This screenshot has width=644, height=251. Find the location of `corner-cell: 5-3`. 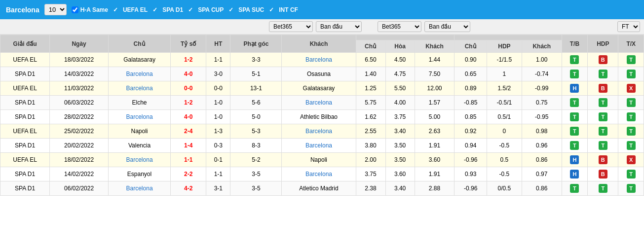

corner-cell: 5-3 is located at coordinates (256, 131).